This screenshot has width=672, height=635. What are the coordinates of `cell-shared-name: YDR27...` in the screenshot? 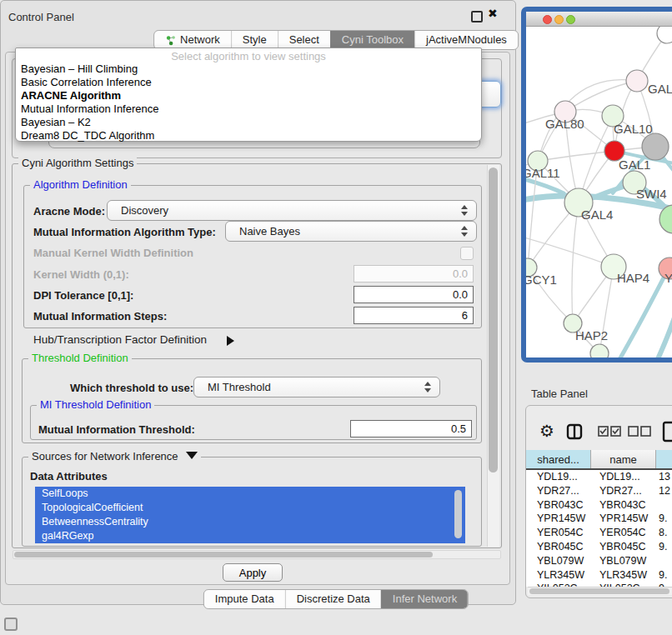 It's located at (559, 492).